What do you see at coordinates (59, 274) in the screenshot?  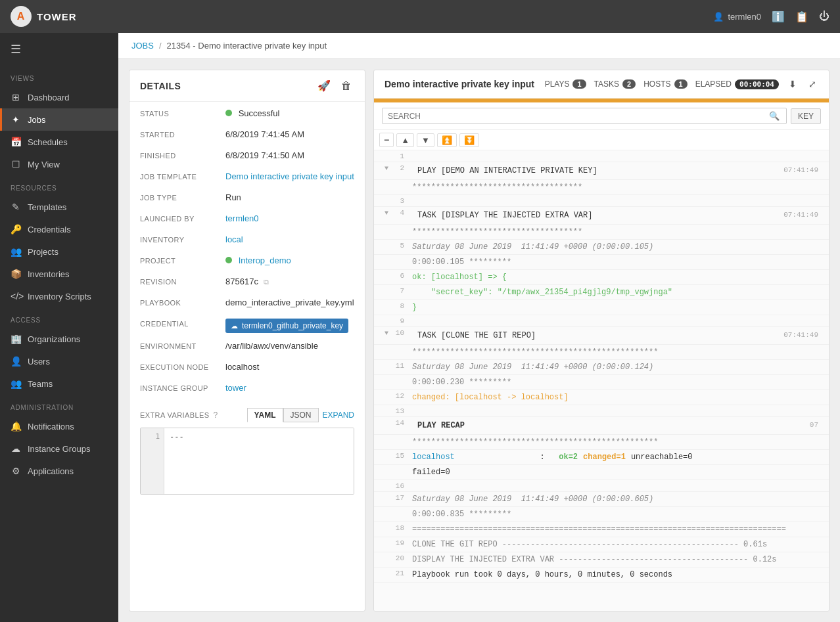 I see `sidebar-item-inventories: 📦 Inventories` at bounding box center [59, 274].